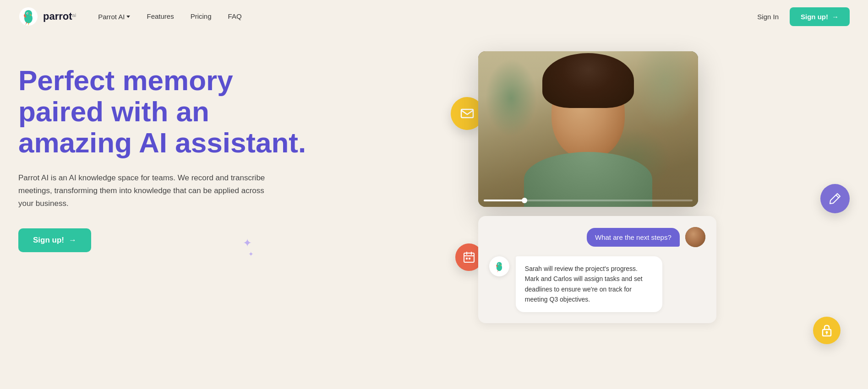  What do you see at coordinates (588, 129) in the screenshot?
I see `video-placeholder` at bounding box center [588, 129].